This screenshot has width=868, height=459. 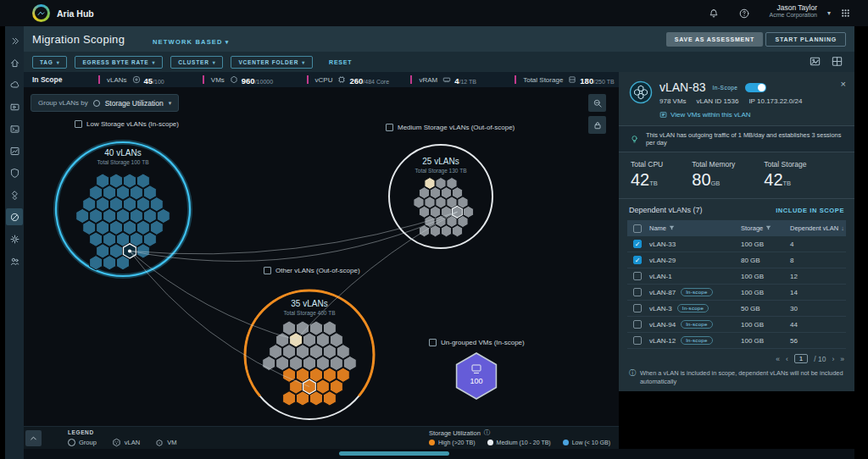 What do you see at coordinates (846, 14) in the screenshot?
I see `app-switcher-icon` at bounding box center [846, 14].